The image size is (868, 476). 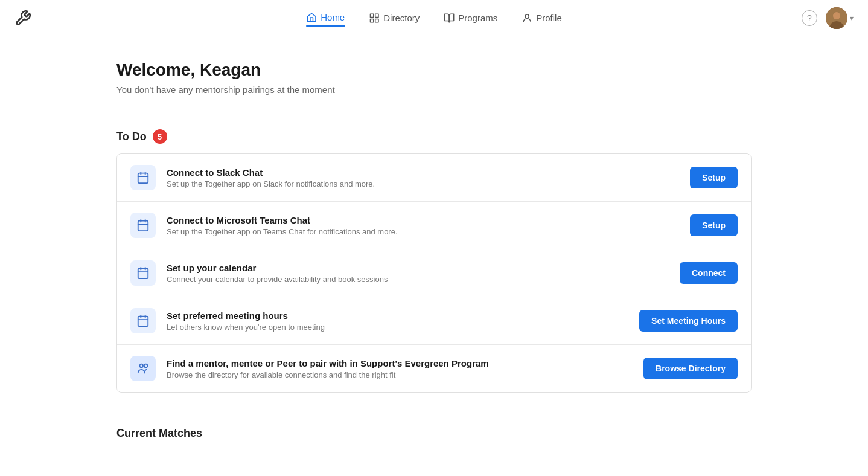 I want to click on task-title: Find a mentor, mentee or Peer to pair wi…, so click(x=400, y=364).